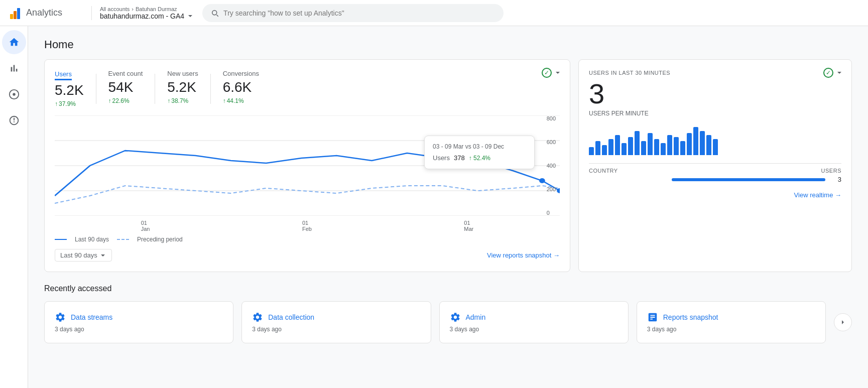  I want to click on recent-card-header-admin: Admin, so click(534, 317).